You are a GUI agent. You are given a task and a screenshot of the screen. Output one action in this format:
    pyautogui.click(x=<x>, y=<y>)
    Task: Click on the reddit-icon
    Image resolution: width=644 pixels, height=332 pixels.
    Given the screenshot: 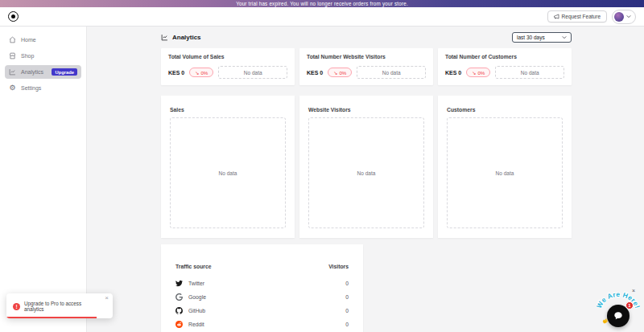 What is the action you would take?
    pyautogui.click(x=179, y=325)
    